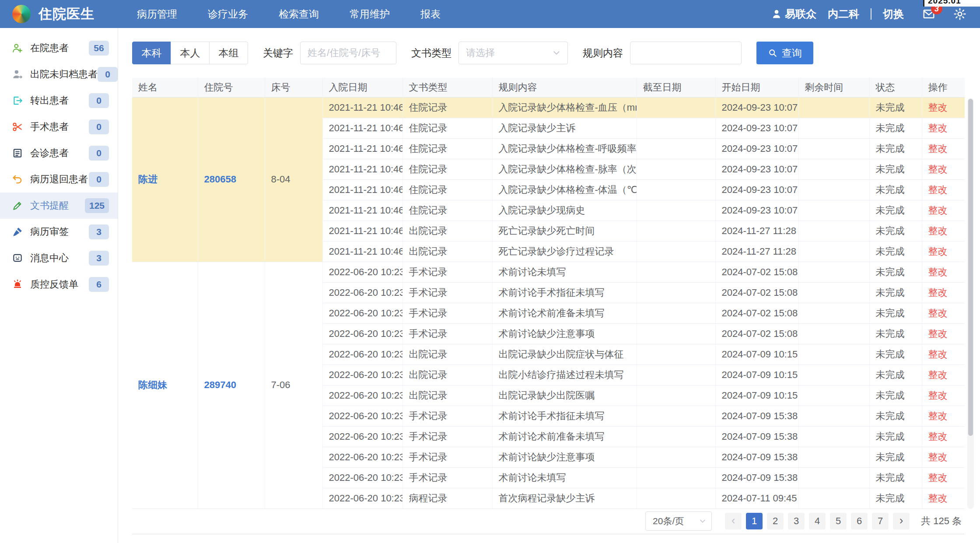  I want to click on pagination-bar: 20条/页 ‹ 1234567 › 共 125 条, so click(548, 522).